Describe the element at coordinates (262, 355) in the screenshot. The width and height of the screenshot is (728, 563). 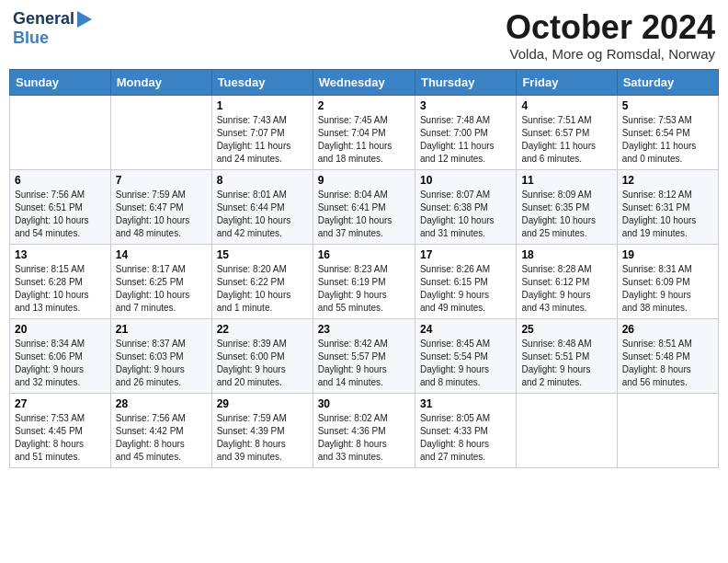
I see `calendar-cell: 22Sunrise: 8:39 AMSunset: 6:00 PMDayligh…` at that location.